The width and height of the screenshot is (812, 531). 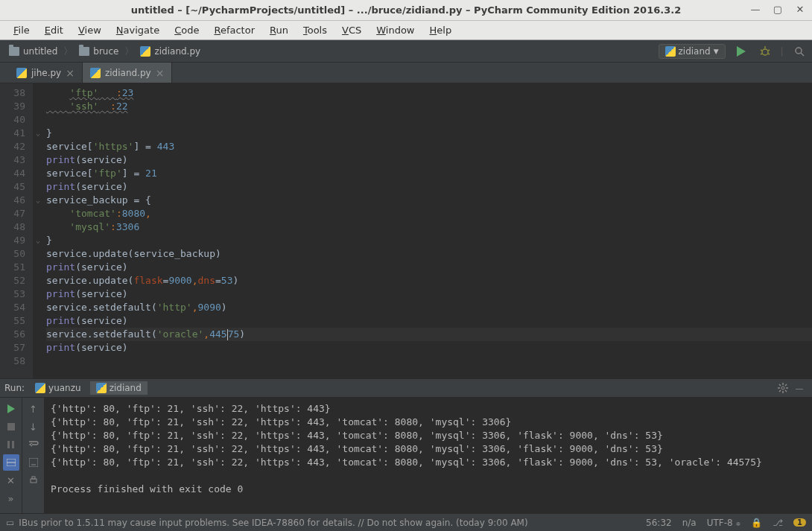 I want to click on encoding-selector: UTF-8 ≑, so click(x=724, y=523).